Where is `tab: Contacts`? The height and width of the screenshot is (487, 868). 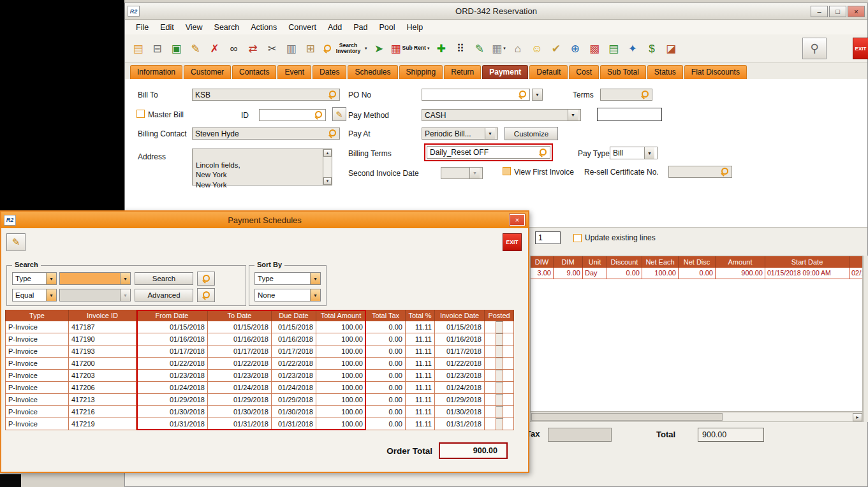 tab: Contacts is located at coordinates (254, 72).